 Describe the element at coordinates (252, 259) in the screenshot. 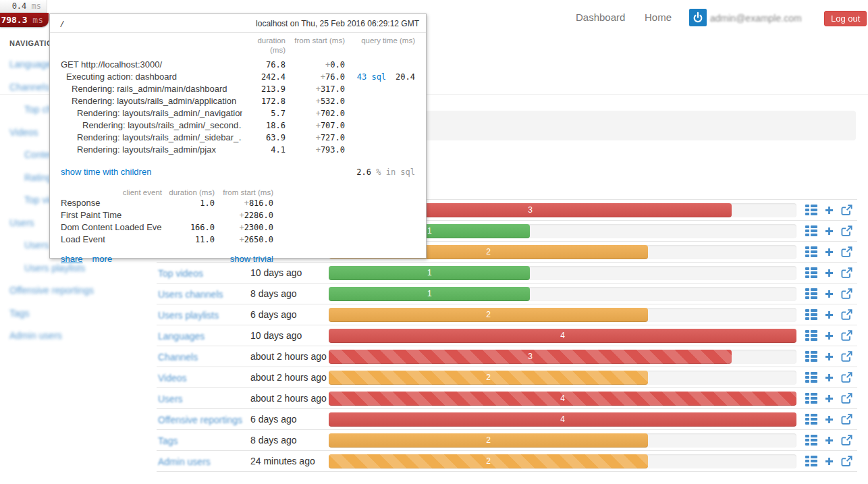

I see `show-trivial-link: show trivial` at that location.